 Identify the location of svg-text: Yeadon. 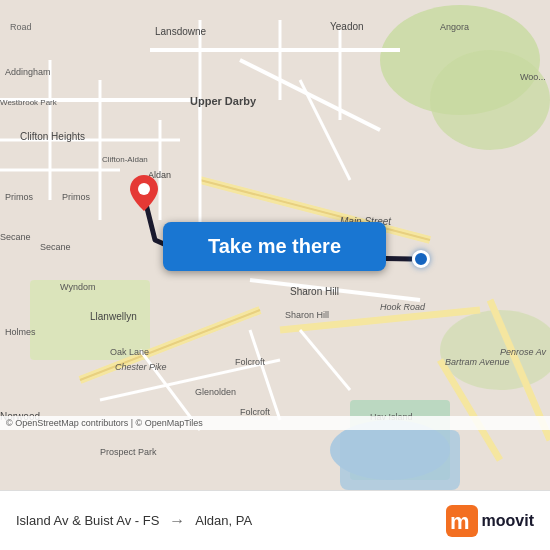
(347, 26).